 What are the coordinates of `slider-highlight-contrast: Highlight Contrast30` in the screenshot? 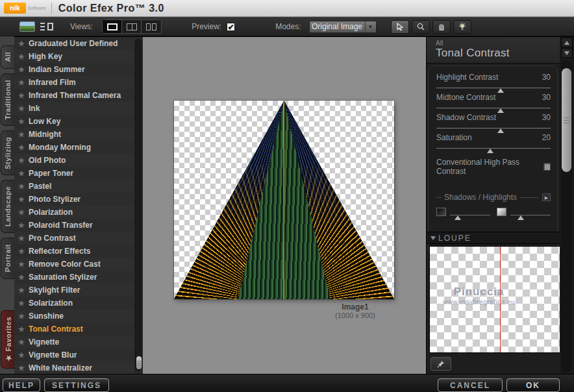 It's located at (493, 80).